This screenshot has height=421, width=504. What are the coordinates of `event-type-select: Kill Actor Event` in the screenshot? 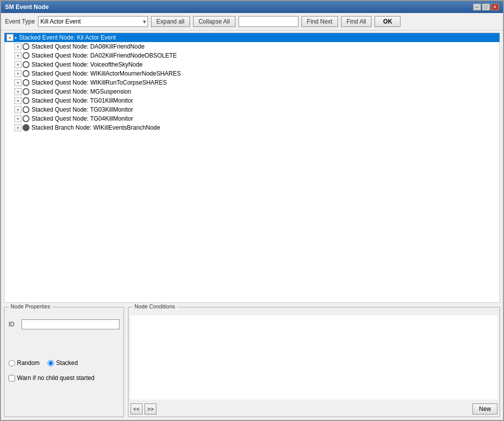 It's located at (93, 22).